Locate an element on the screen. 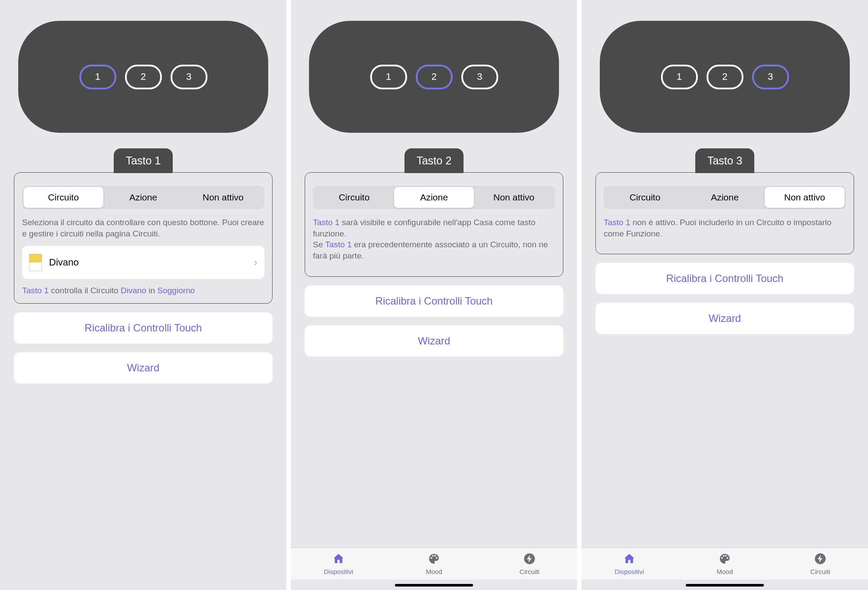  section-title: Tasto 1 is located at coordinates (143, 161).